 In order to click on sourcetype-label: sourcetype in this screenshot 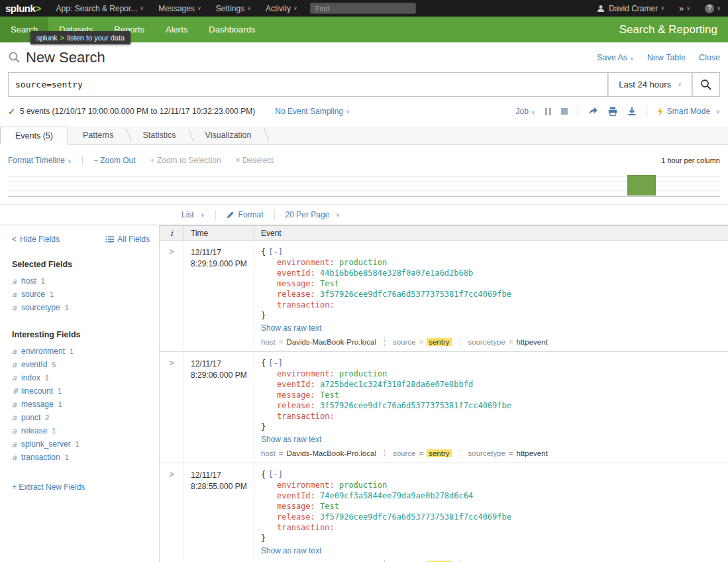, I will do `click(487, 453)`.